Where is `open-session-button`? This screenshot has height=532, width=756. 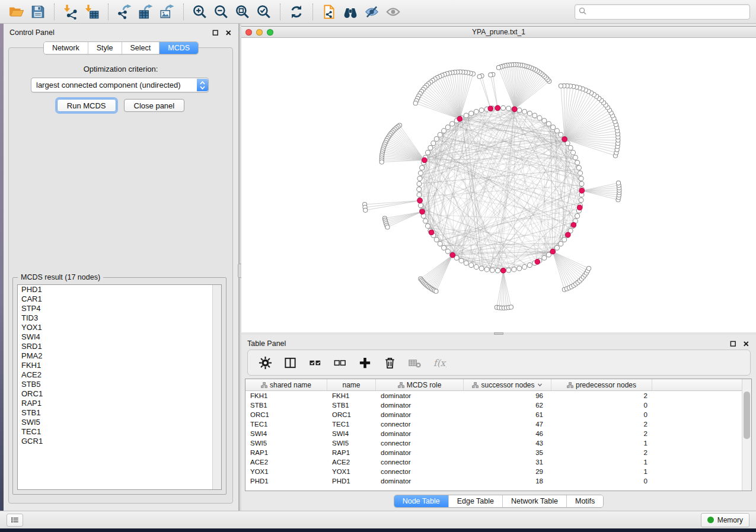 open-session-button is located at coordinates (17, 12).